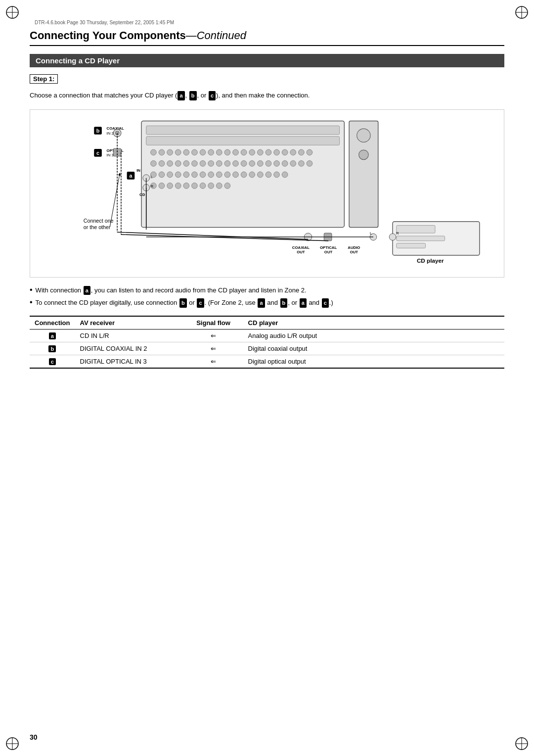  What do you see at coordinates (98, 152) in the screenshot?
I see `svg-text: c` at bounding box center [98, 152].